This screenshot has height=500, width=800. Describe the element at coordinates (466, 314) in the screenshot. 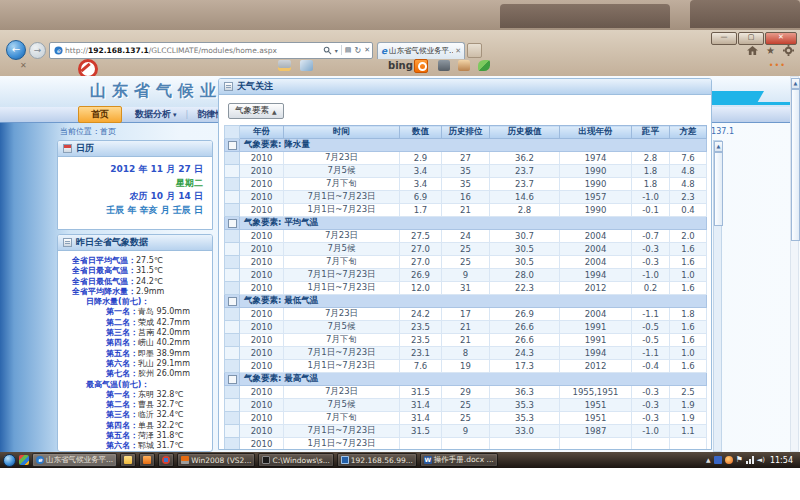

I see `table-row: 20107月23日24.21726.92004-1.11.8` at that location.